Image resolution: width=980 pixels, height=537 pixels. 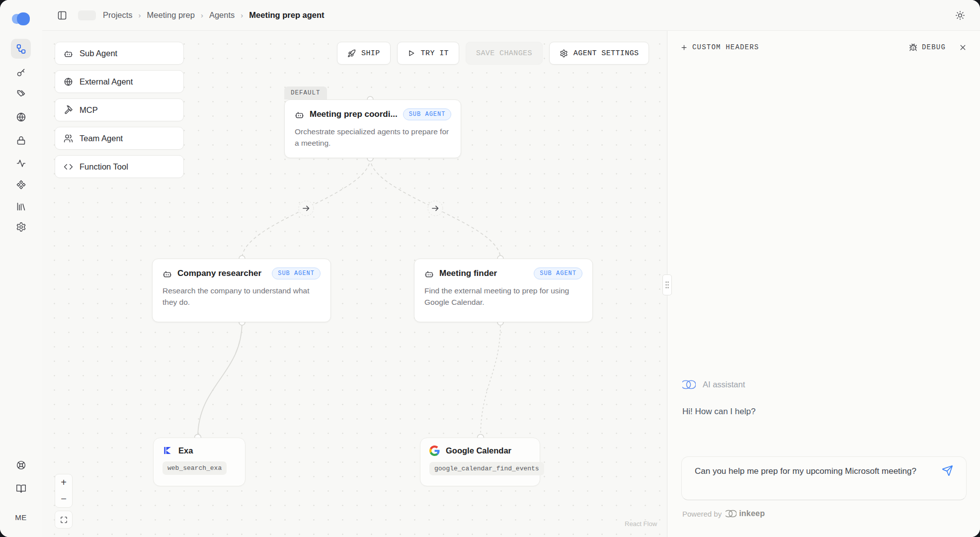 What do you see at coordinates (69, 110) in the screenshot?
I see `hammer-icon` at bounding box center [69, 110].